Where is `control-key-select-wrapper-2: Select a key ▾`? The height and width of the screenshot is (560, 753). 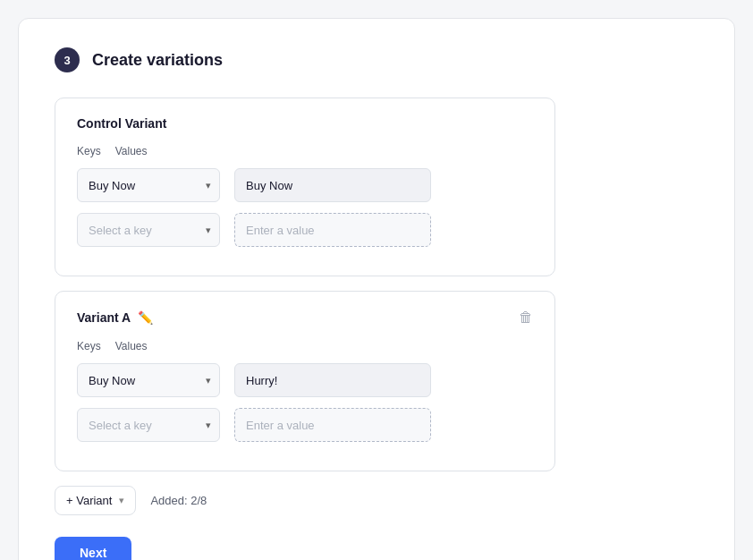 control-key-select-wrapper-2: Select a key ▾ is located at coordinates (148, 230).